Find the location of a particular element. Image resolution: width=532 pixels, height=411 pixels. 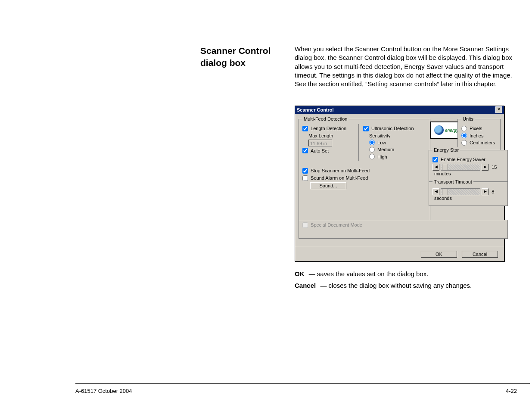

transport-value: 8 is located at coordinates (493, 192).